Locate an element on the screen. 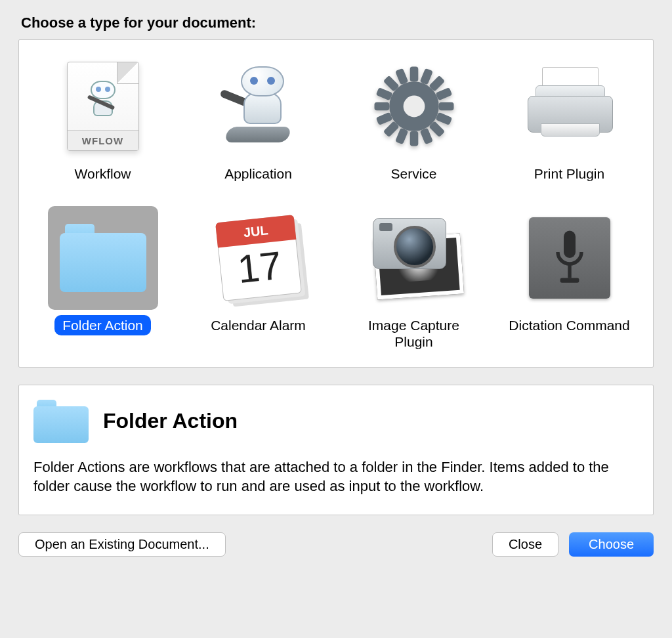 The image size is (672, 638). calendar-icon: JUL 17 is located at coordinates (259, 258).